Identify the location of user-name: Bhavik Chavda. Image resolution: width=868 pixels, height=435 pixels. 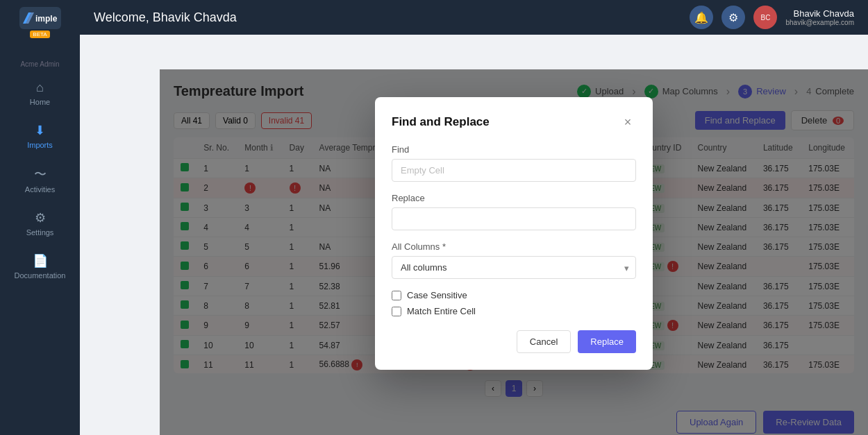
(819, 14).